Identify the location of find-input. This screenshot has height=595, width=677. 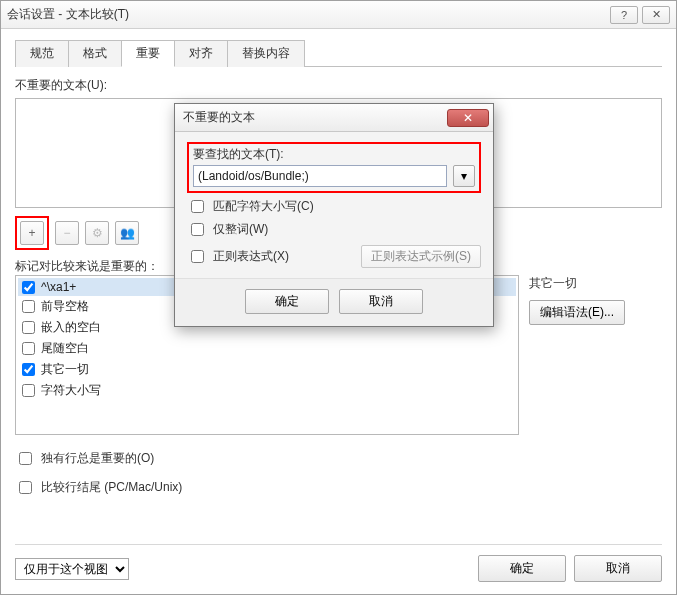
(320, 176).